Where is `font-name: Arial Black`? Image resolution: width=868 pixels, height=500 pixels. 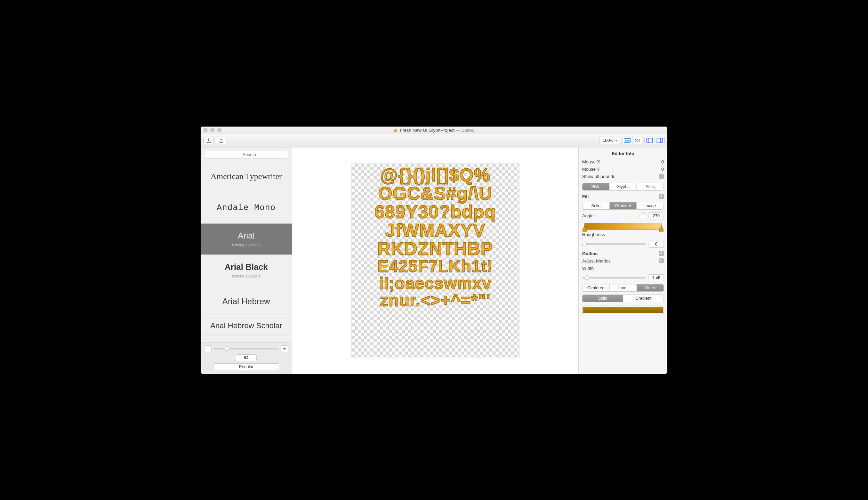
font-name: Arial Black is located at coordinates (246, 267).